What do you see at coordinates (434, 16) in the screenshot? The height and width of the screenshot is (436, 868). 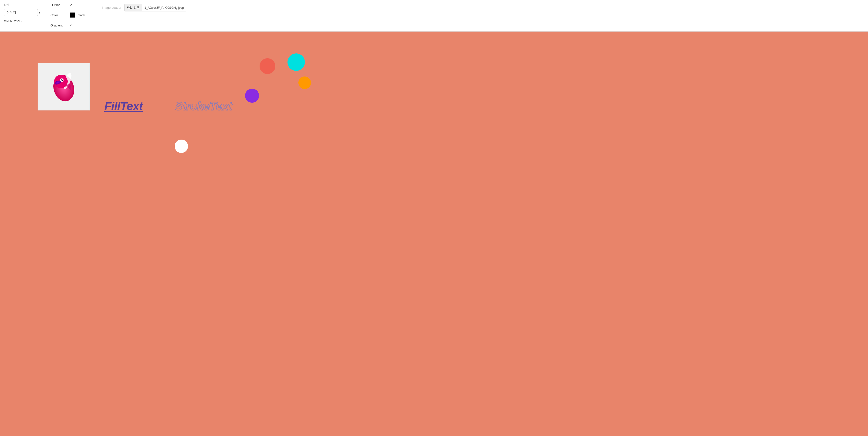 I see `toolbar: 형태 이미지 원 사각형 ▼ 렌더링 갯수: 9 Outline ✓ Color…` at bounding box center [434, 16].